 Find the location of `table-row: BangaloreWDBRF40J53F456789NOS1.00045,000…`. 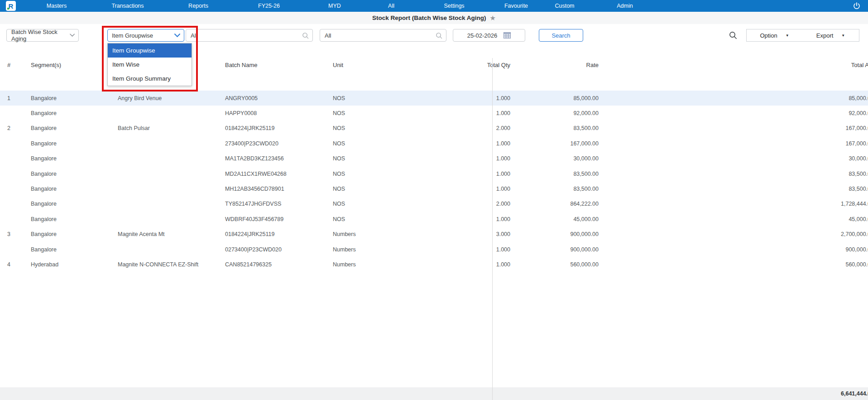

table-row: BangaloreWDBRF40J53F456789NOS1.00045,000… is located at coordinates (434, 219).